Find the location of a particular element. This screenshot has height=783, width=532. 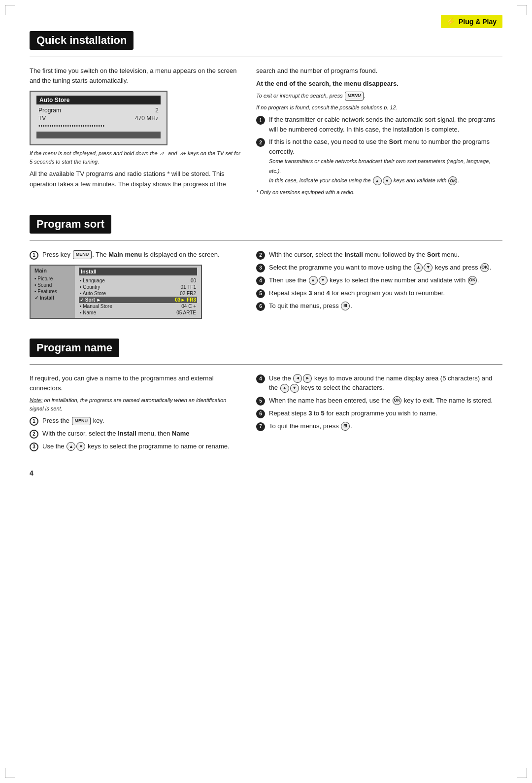

name-left: If required, you can give a name to the … is located at coordinates (135, 414).